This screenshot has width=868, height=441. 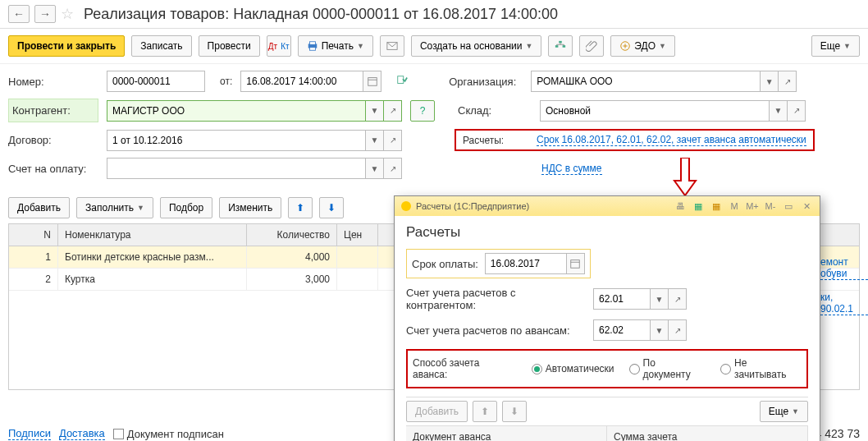 I want to click on nav-back-button: ←, so click(x=19, y=14).